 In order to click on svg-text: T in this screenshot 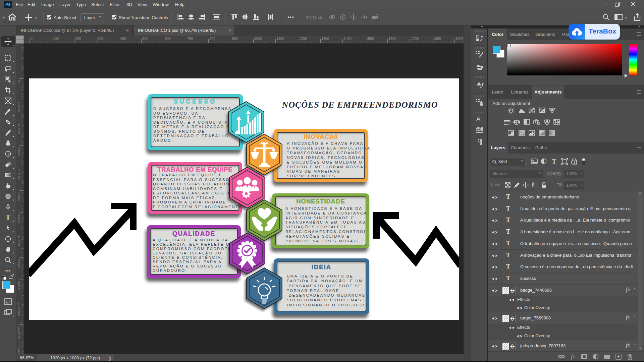, I will do `click(554, 162)`.